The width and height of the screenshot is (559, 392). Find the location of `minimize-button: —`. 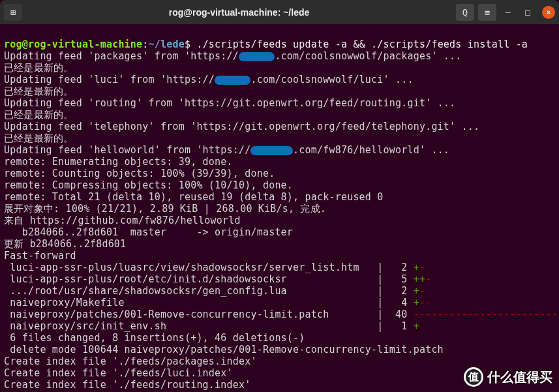

minimize-button: — is located at coordinates (508, 12).